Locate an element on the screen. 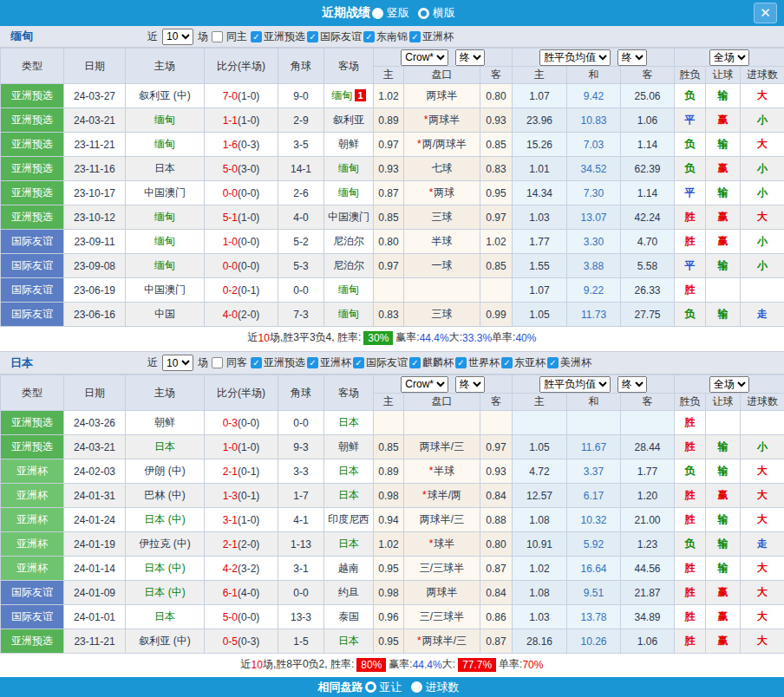 The height and width of the screenshot is (697, 784). same-side-label: 同主 is located at coordinates (237, 36).